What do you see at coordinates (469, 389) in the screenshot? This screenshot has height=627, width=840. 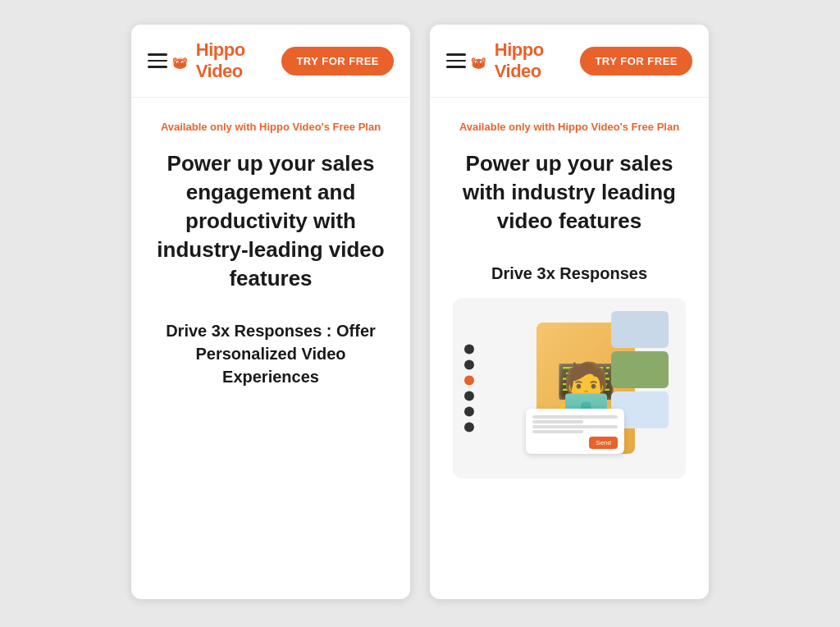 I see `sidebar-controls` at bounding box center [469, 389].